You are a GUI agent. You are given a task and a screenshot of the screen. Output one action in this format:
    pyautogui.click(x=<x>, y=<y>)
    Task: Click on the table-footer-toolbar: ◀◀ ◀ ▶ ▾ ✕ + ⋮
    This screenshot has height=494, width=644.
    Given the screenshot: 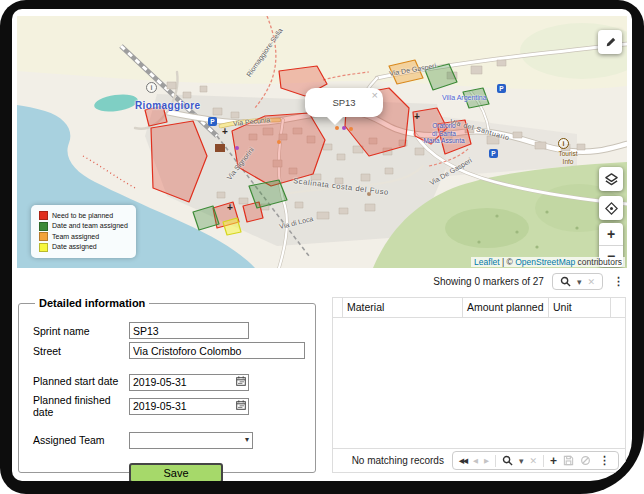 What is the action you would take?
    pyautogui.click(x=536, y=460)
    